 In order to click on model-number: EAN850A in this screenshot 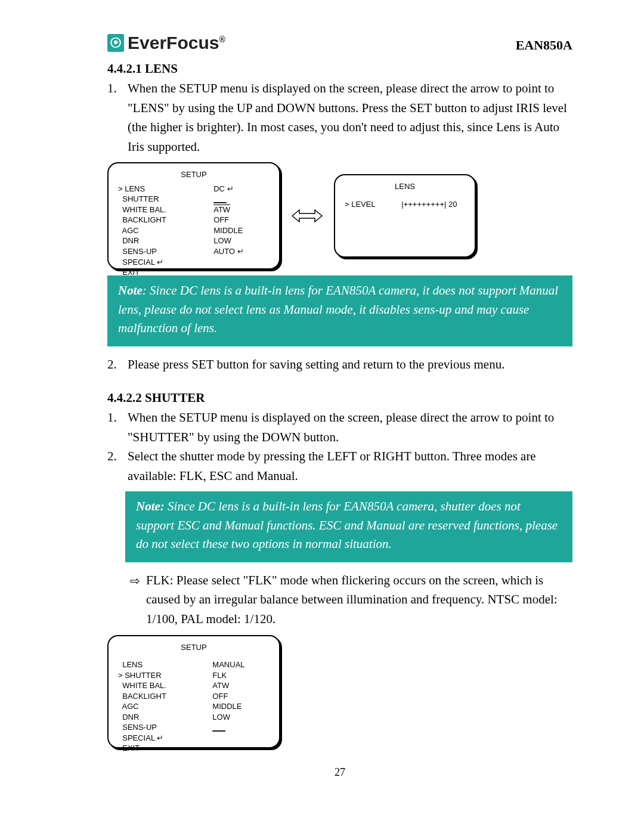, I will do `click(544, 45)`.